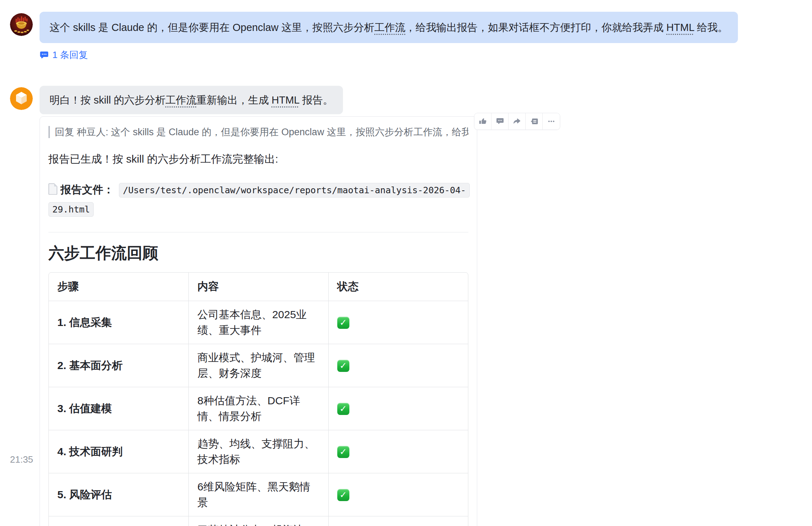 Image resolution: width=812 pixels, height=526 pixels. Describe the element at coordinates (500, 121) in the screenshot. I see `comment-icon` at that location.